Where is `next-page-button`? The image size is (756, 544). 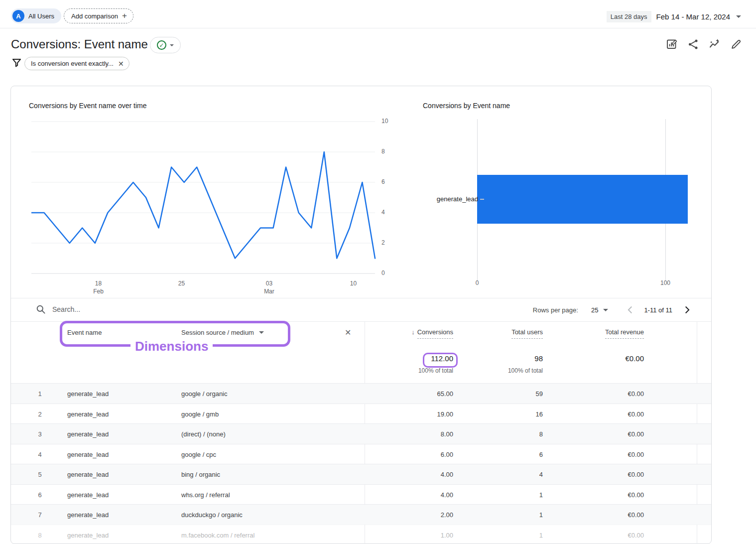
next-page-button is located at coordinates (687, 310).